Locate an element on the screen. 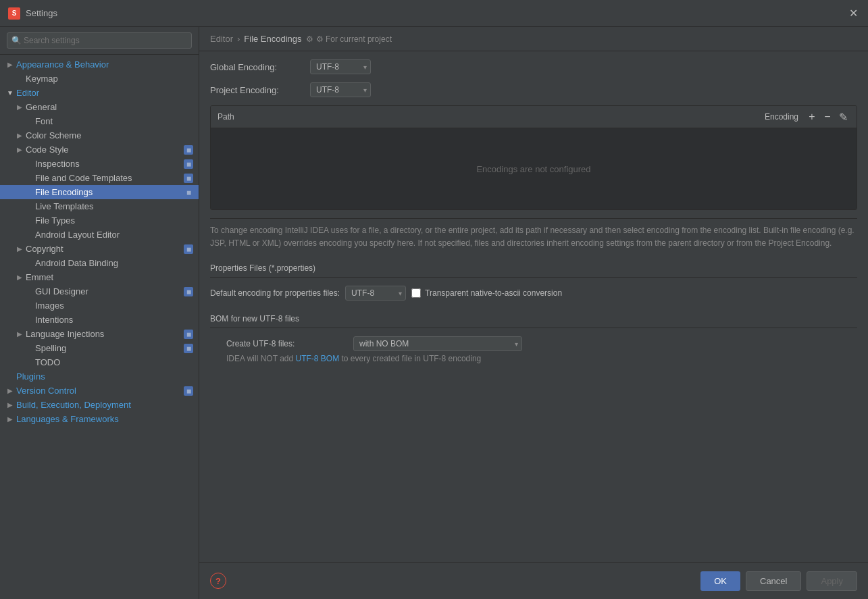 The height and width of the screenshot is (599, 868). col-path-header: Path is located at coordinates (456, 117).